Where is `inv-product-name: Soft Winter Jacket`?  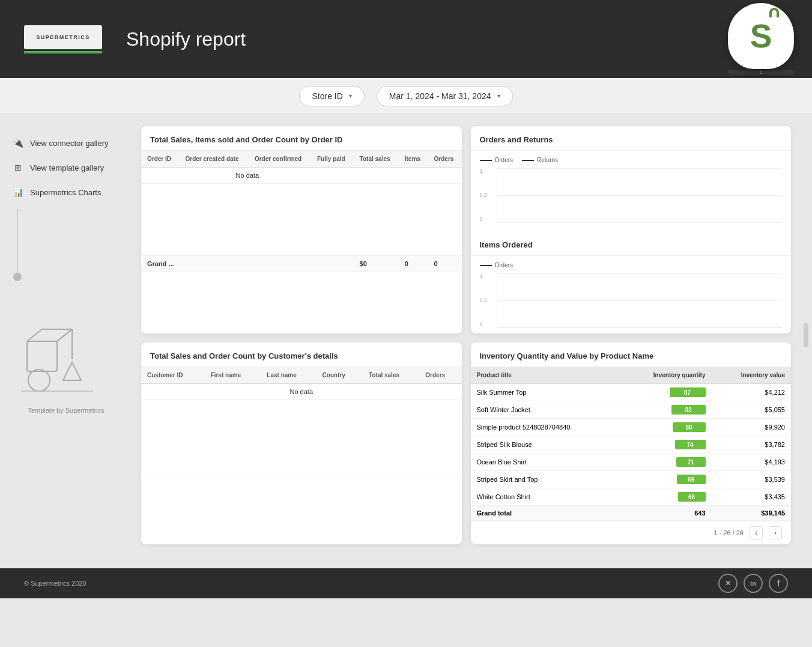
inv-product-name: Soft Winter Jacket is located at coordinates (546, 410).